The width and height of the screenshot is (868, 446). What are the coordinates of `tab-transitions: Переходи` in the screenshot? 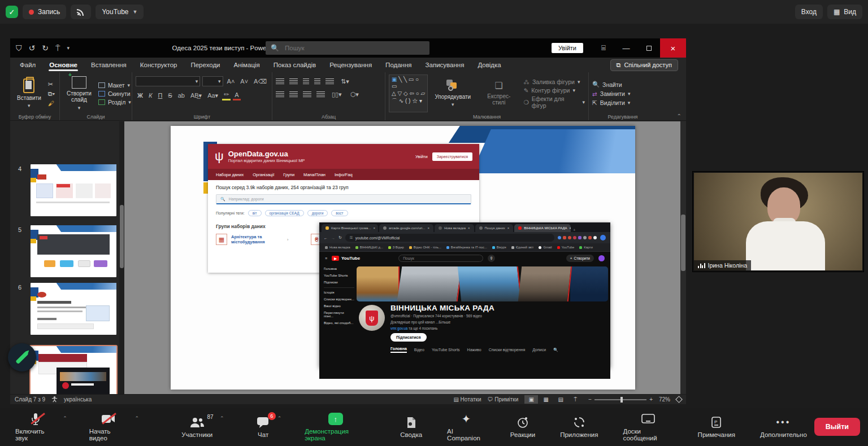 It's located at (205, 65).